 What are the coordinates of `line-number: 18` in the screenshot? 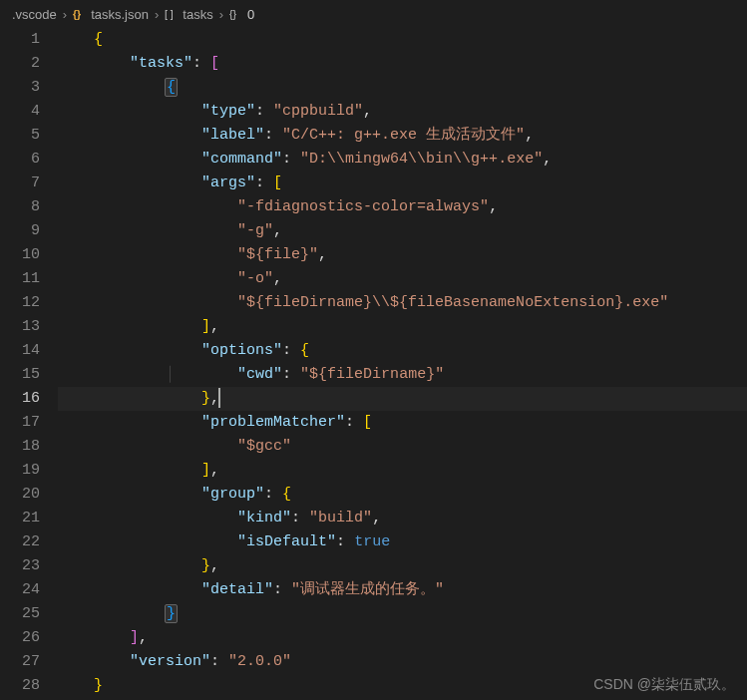 It's located at (20, 447).